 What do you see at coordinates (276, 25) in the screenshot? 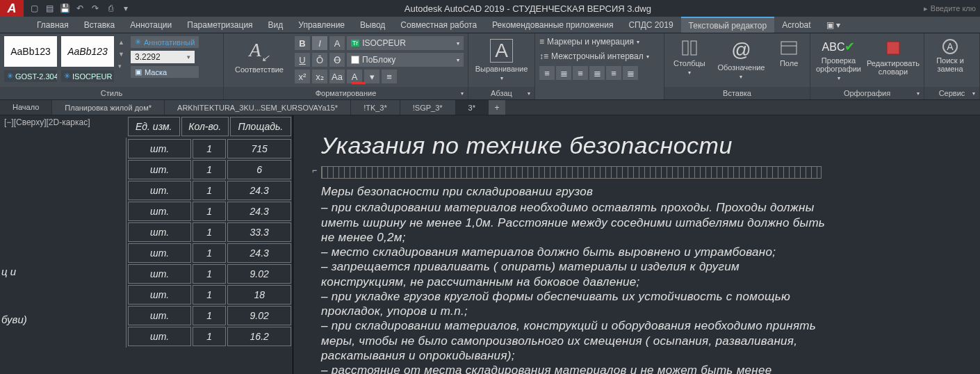
I see `ribbon-tab: Вид` at bounding box center [276, 25].